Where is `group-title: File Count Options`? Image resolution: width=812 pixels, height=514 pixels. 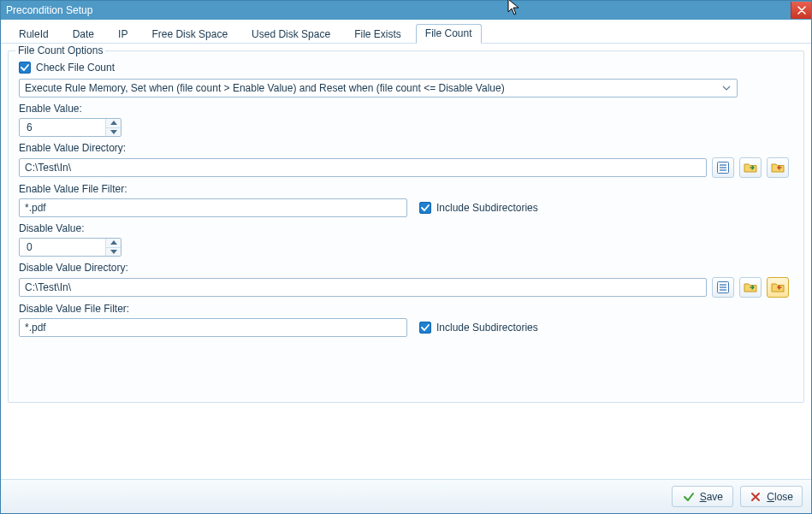
group-title: File Count Options is located at coordinates (60, 50).